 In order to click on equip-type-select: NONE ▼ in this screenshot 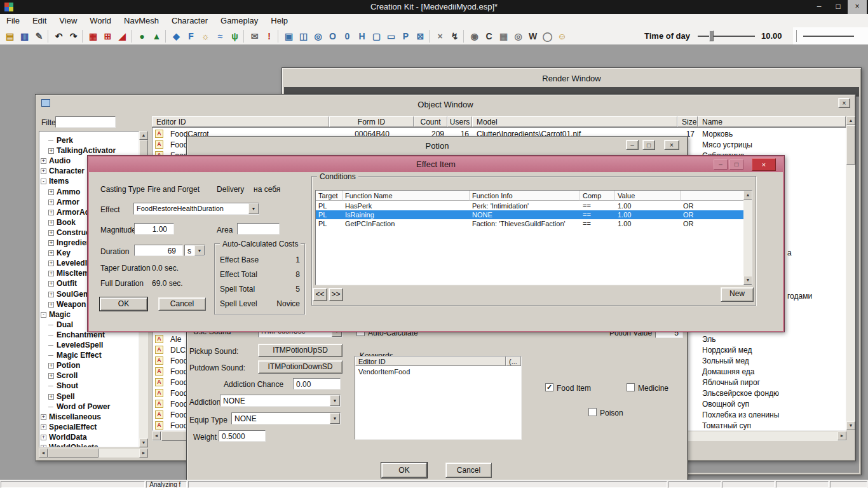, I will do `click(286, 418)`.